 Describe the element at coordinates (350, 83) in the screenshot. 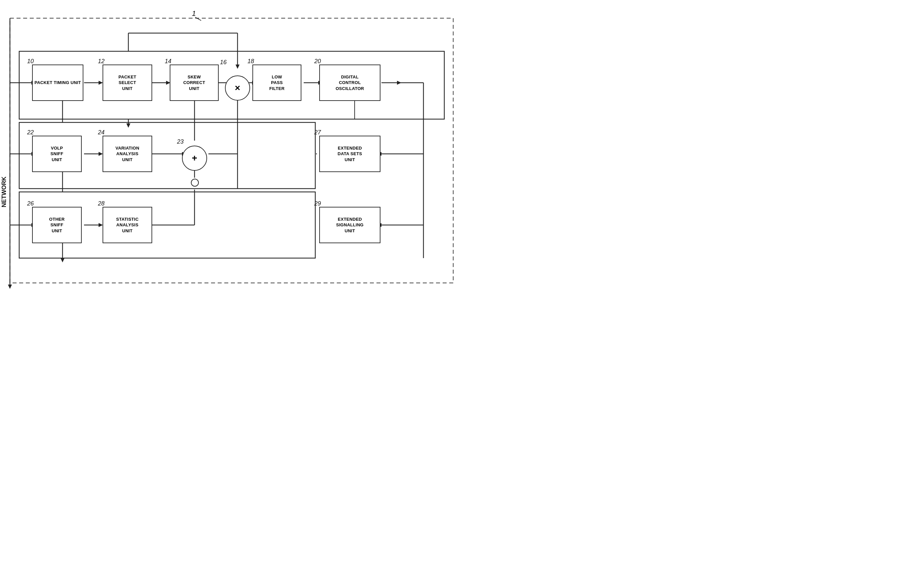

I see `block-digital-control-oscillator: DIGITALCONTROLOSCILLATOR` at that location.